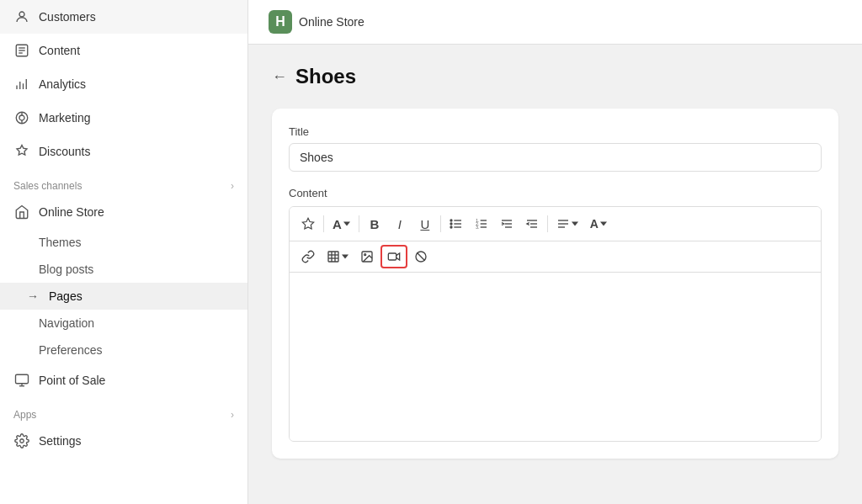 Image resolution: width=862 pixels, height=504 pixels. Describe the element at coordinates (124, 242) in the screenshot. I see `sidebar-sub-themes: Themes` at that location.